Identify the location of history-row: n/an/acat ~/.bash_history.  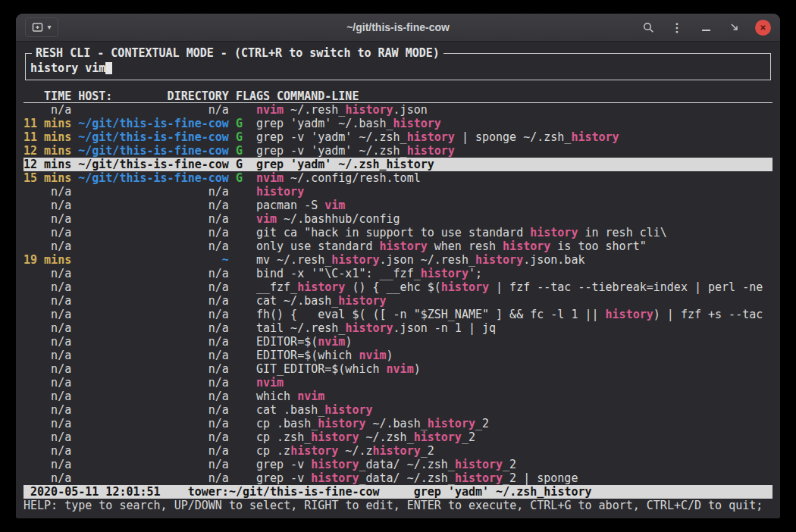
(398, 301).